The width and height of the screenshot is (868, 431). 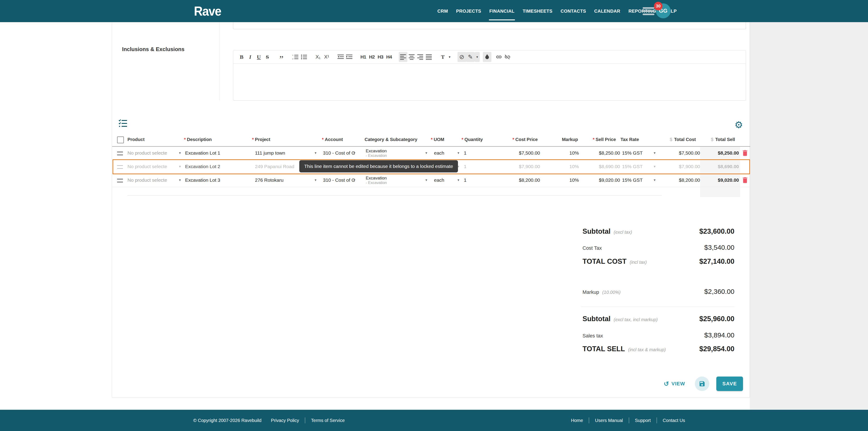 I want to click on description-input: Excavation Lot 2, so click(x=218, y=166).